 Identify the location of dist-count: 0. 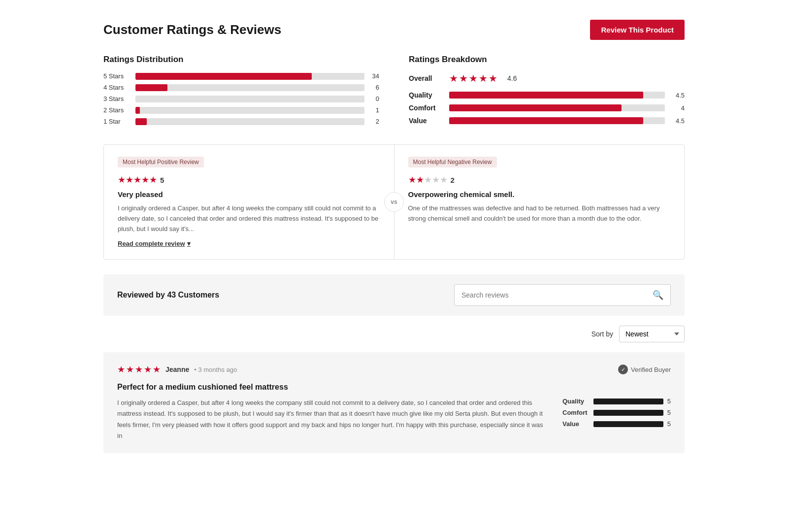
(374, 99).